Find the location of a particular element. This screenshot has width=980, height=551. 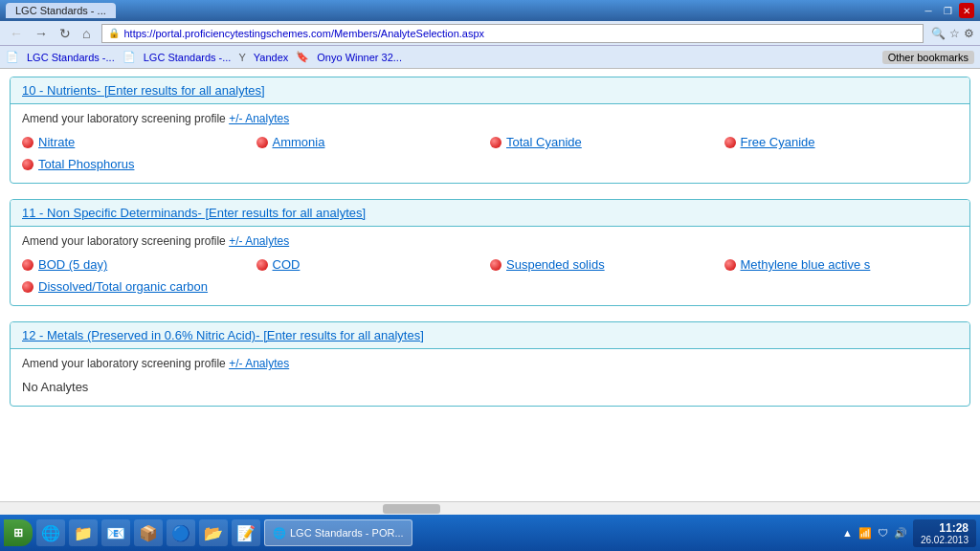

clock-time: 11:28 is located at coordinates (945, 528).